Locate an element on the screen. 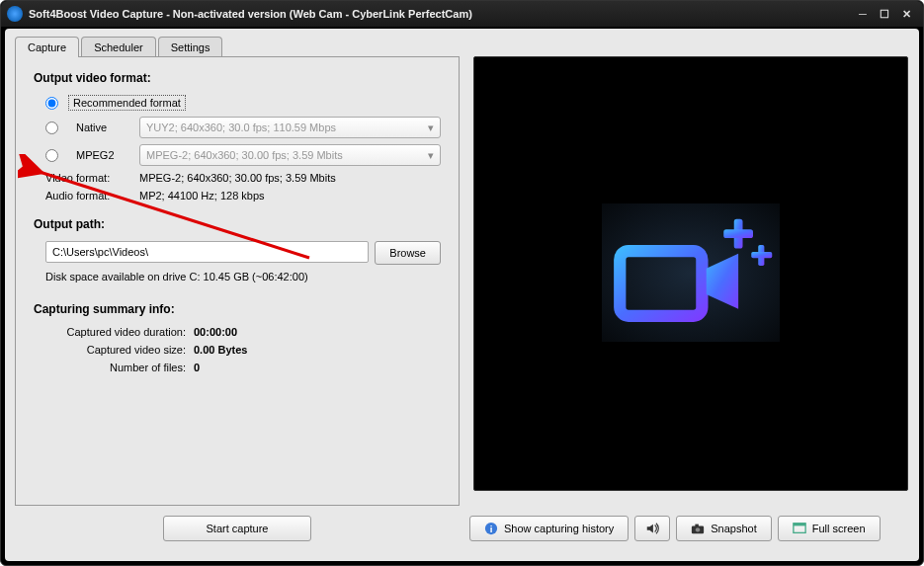  summary-size-row: Captured video size: 0.00 Bytes is located at coordinates (243, 350).